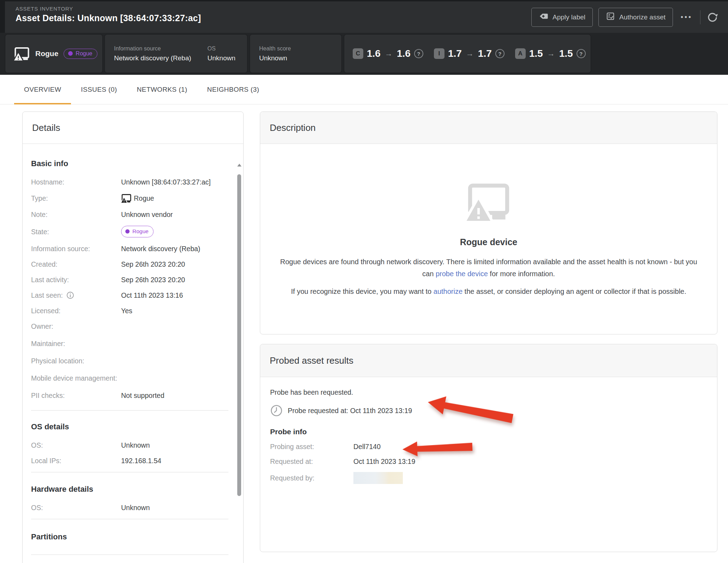  Describe the element at coordinates (166, 182) in the screenshot. I see `row-value: Unknown [38:64:07:33:27:ac]` at that location.